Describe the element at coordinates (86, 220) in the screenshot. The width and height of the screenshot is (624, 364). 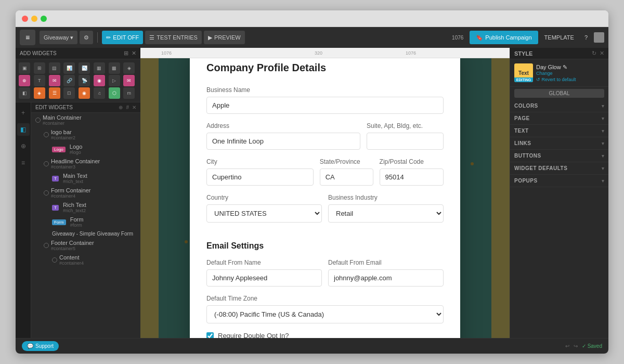
I see `edit-widgets-panel: EDIT WIDGETS ⊕ # ✕ Main Container` at that location.